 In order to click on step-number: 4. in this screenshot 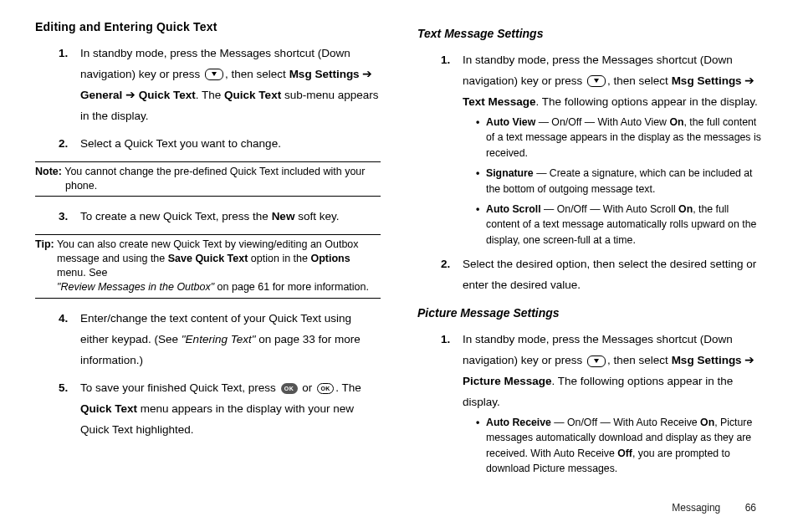, I will do `click(64, 320)`.